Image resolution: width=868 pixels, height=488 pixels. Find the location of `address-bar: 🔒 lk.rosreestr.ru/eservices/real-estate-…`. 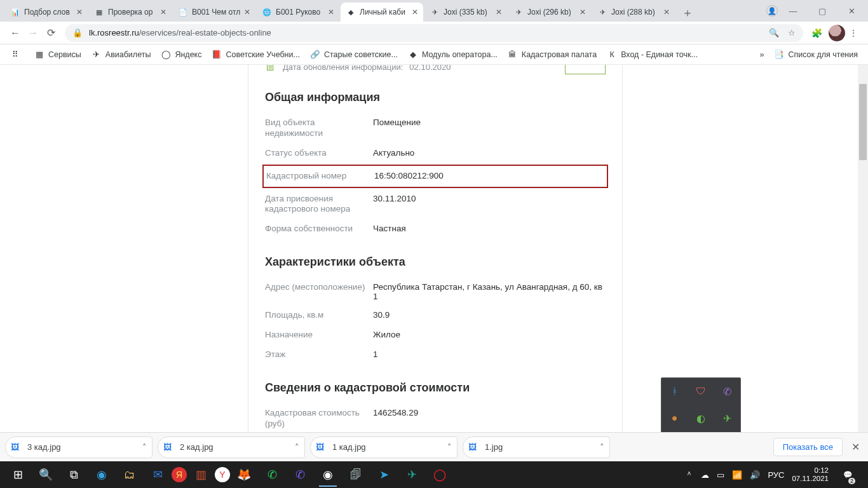

address-bar: 🔒 lk.rosreestr.ru/eservices/real-estate-… is located at coordinates (434, 33).